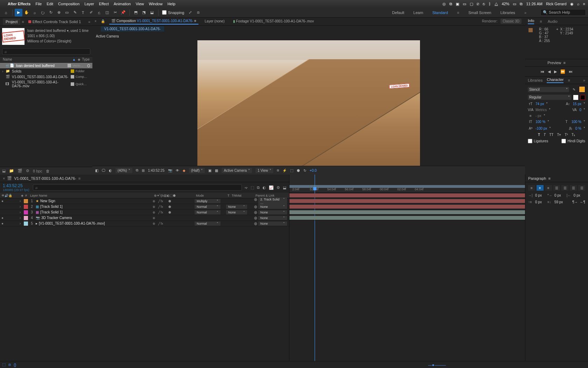 The width and height of the screenshot is (588, 368). What do you see at coordinates (69, 4) in the screenshot?
I see `menu-composition: Composition` at bounding box center [69, 4].